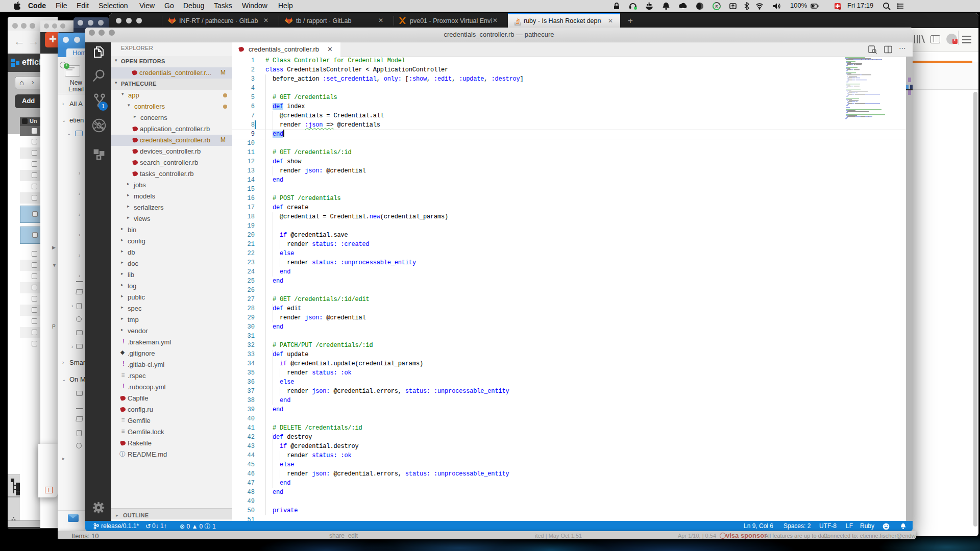 The image size is (980, 551). What do you see at coordinates (717, 7) in the screenshot?
I see `svg-text: S` at bounding box center [717, 7].